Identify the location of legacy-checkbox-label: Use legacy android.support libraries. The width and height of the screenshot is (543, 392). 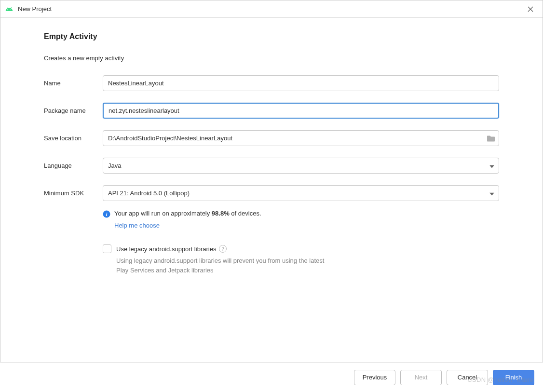
(166, 249).